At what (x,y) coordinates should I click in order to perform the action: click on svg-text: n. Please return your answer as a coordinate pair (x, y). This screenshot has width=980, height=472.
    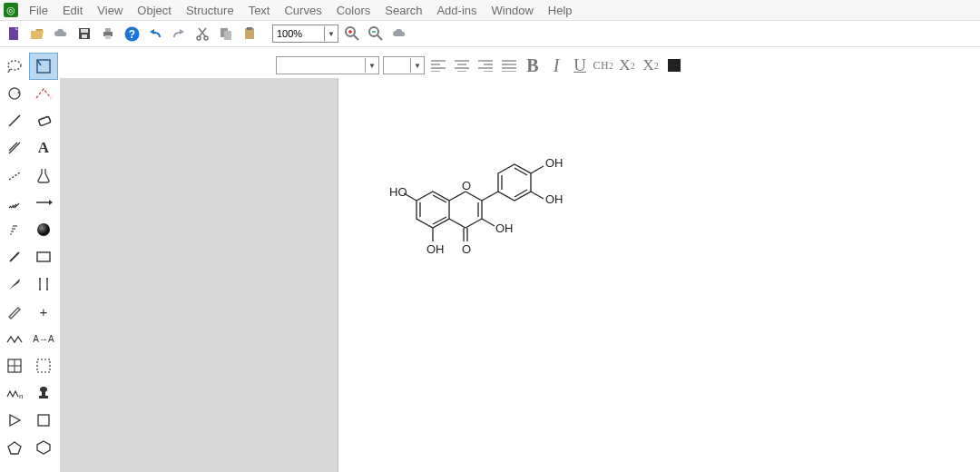
    Looking at the image, I should click on (21, 396).